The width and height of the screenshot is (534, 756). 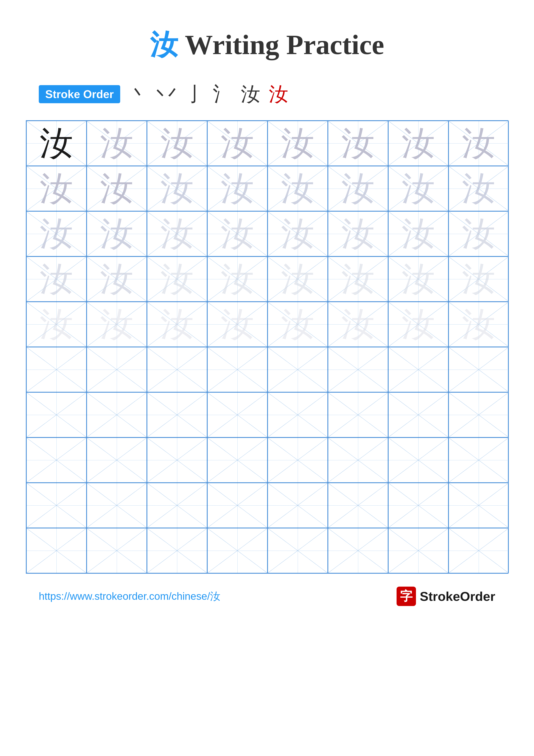 I want to click on stroke-4: 氵, so click(x=225, y=94).